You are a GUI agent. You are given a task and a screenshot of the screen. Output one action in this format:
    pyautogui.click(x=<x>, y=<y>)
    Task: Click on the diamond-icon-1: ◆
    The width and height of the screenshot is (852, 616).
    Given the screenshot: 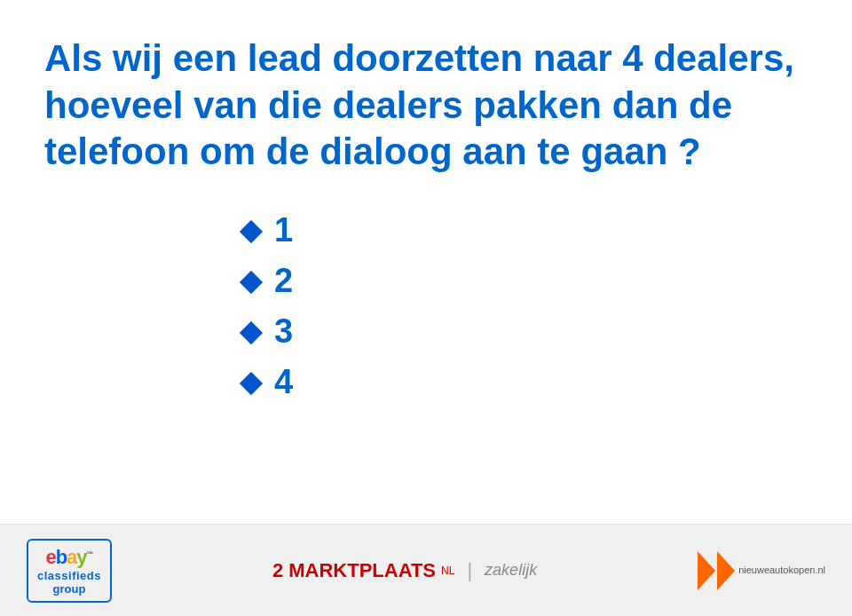 What is the action you would take?
    pyautogui.click(x=250, y=230)
    